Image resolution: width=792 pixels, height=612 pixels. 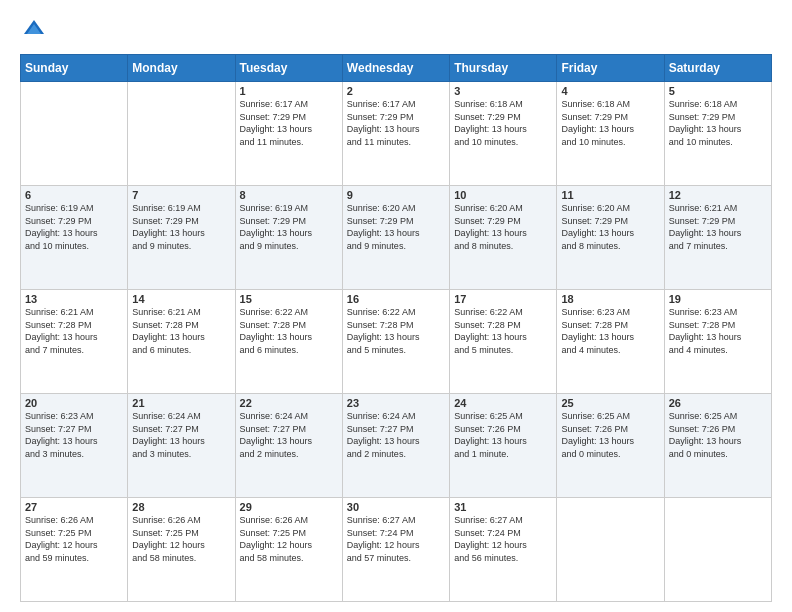 What do you see at coordinates (718, 446) in the screenshot?
I see `calendar-cell: 26Sunrise: 6:25 AM Sunset: 7:26 PM Dayli…` at bounding box center [718, 446].